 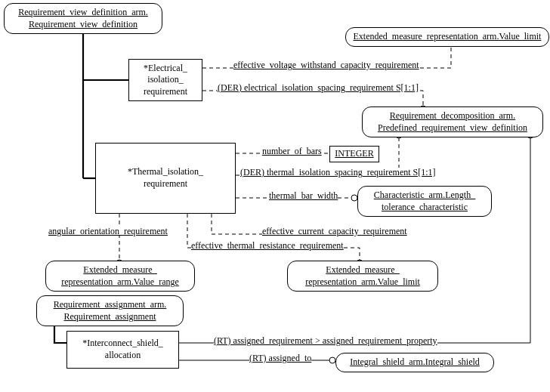 What do you see at coordinates (122, 343) in the screenshot?
I see `text: *Interconnect_shield_` at bounding box center [122, 343].